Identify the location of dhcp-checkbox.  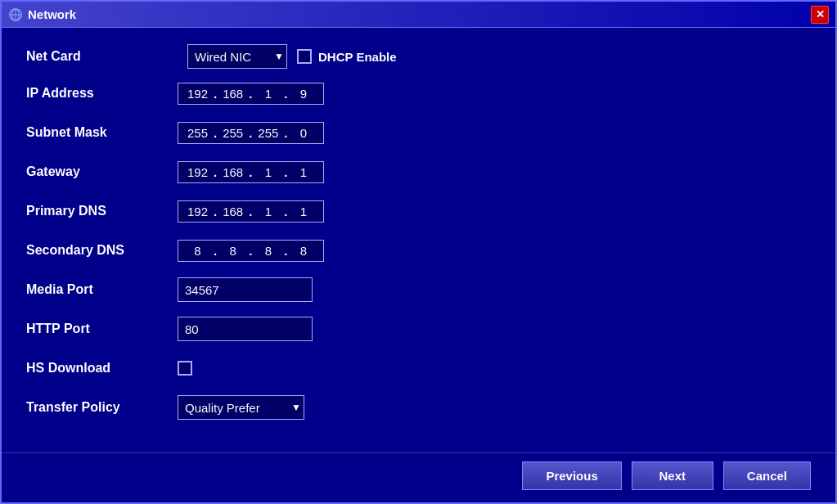
(304, 56).